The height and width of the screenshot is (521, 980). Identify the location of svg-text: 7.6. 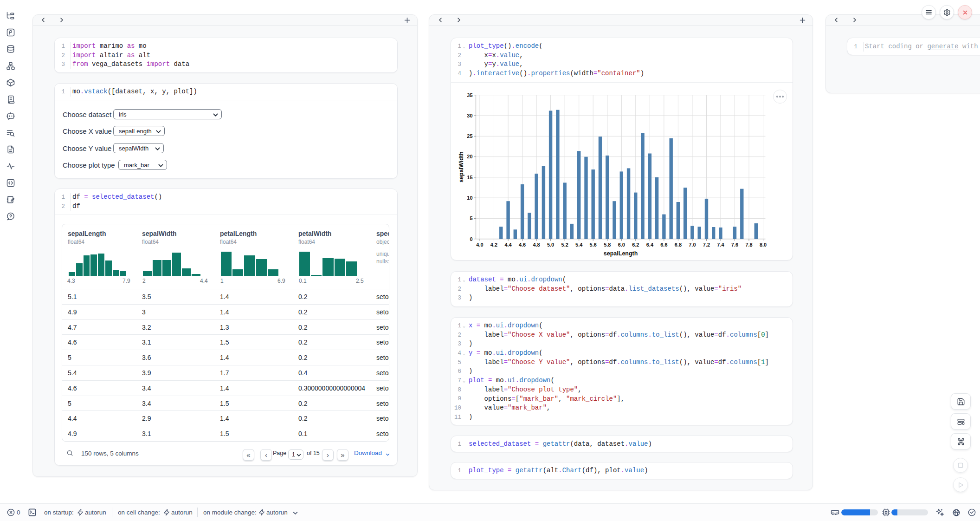
(735, 245).